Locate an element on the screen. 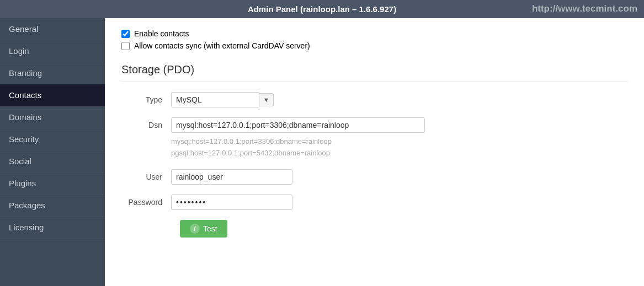 Image resolution: width=644 pixels, height=286 pixels. type-input is located at coordinates (215, 100).